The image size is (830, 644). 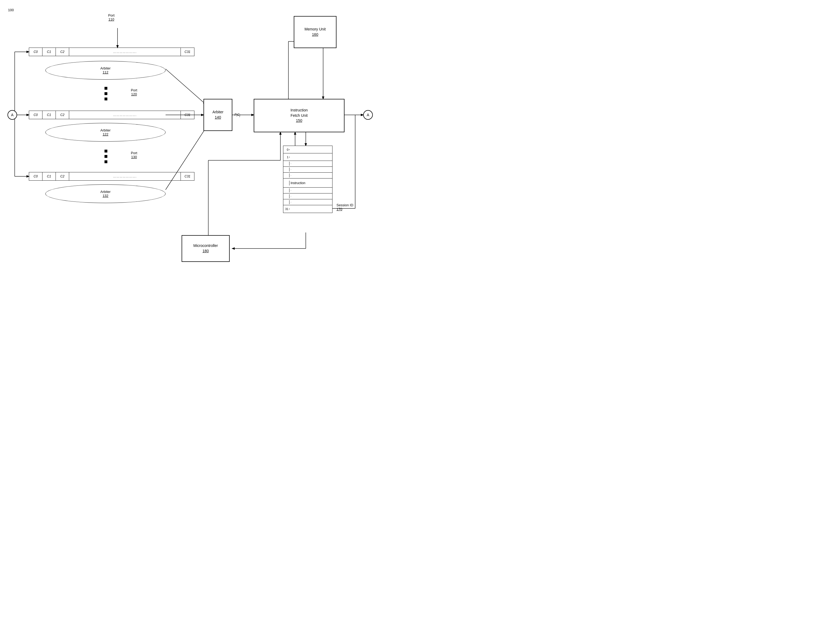 I want to click on ifu-box: Instruction Fetch Unit 150, so click(x=299, y=116).